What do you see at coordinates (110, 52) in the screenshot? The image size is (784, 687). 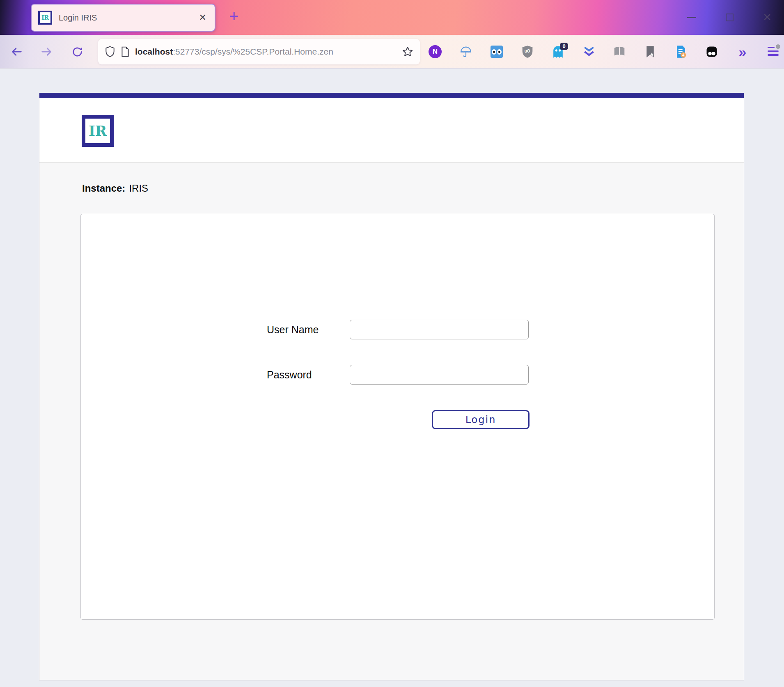 I see `tracking-shield-icon` at bounding box center [110, 52].